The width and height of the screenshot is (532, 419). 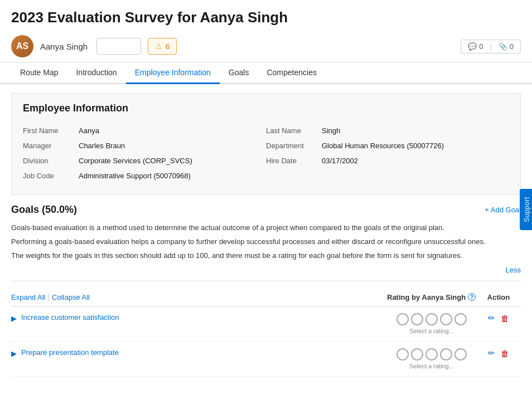 I want to click on comments-attachments-bar: 💬 0 | 📎 0, so click(x=491, y=47).